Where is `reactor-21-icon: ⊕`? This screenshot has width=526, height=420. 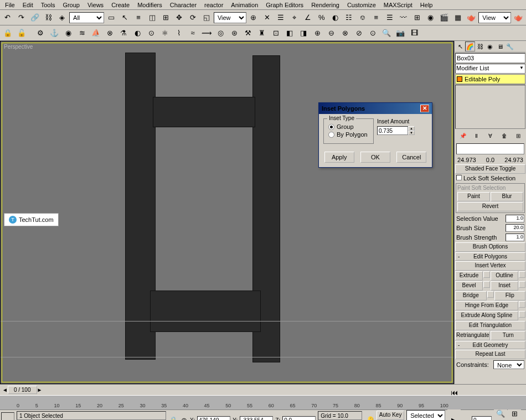 reactor-21-icon: ⊕ is located at coordinates (317, 33).